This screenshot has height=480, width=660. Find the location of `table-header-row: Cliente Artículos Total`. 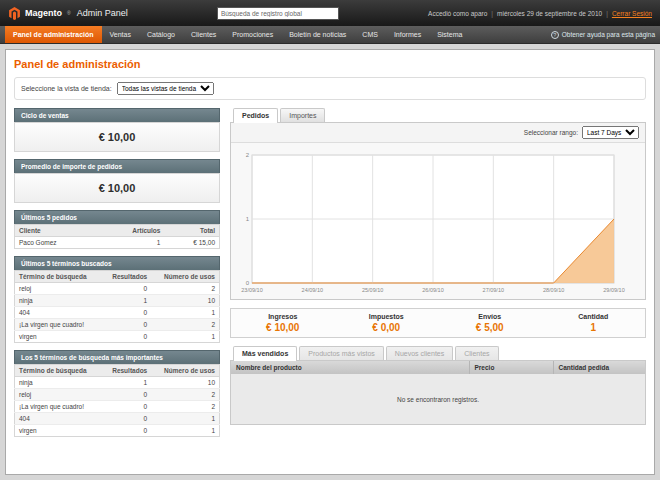

table-header-row: Cliente Artículos Total is located at coordinates (118, 231).